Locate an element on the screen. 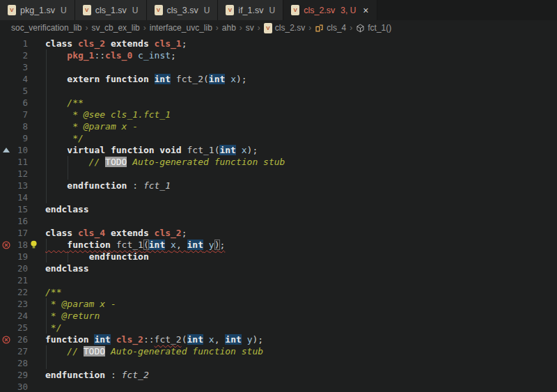  code-token: fct_2 is located at coordinates (189, 79).